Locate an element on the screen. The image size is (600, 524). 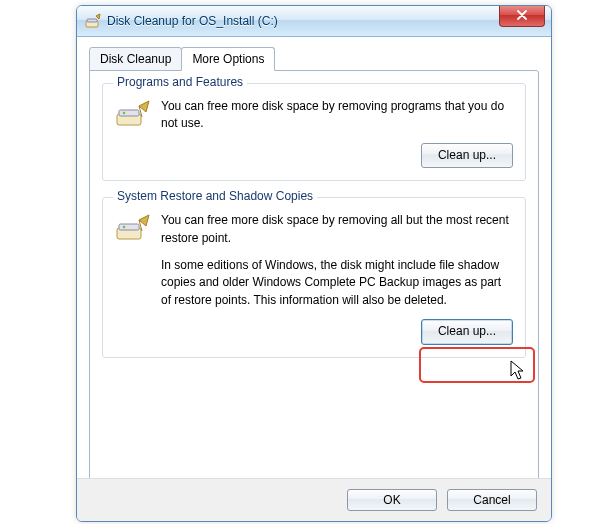
cancel-button: Cancel is located at coordinates (492, 500).